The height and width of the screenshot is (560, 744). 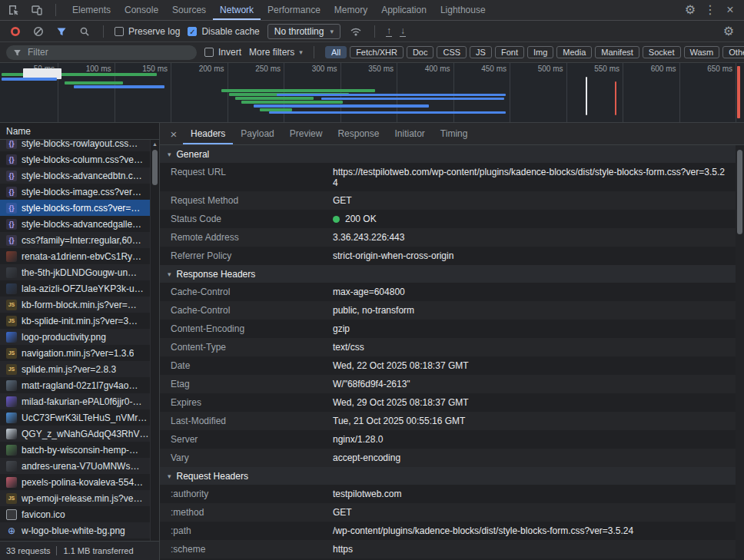 I want to click on tab-elements: Elements, so click(x=91, y=10).